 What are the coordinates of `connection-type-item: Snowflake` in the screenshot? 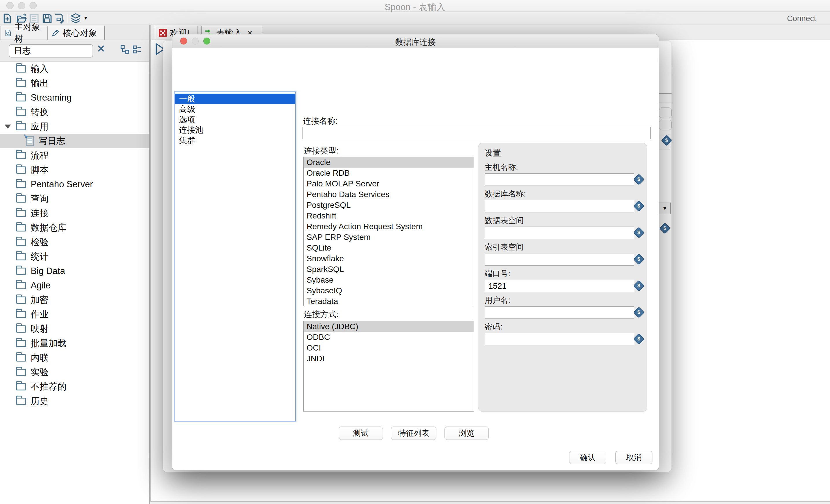 It's located at (389, 259).